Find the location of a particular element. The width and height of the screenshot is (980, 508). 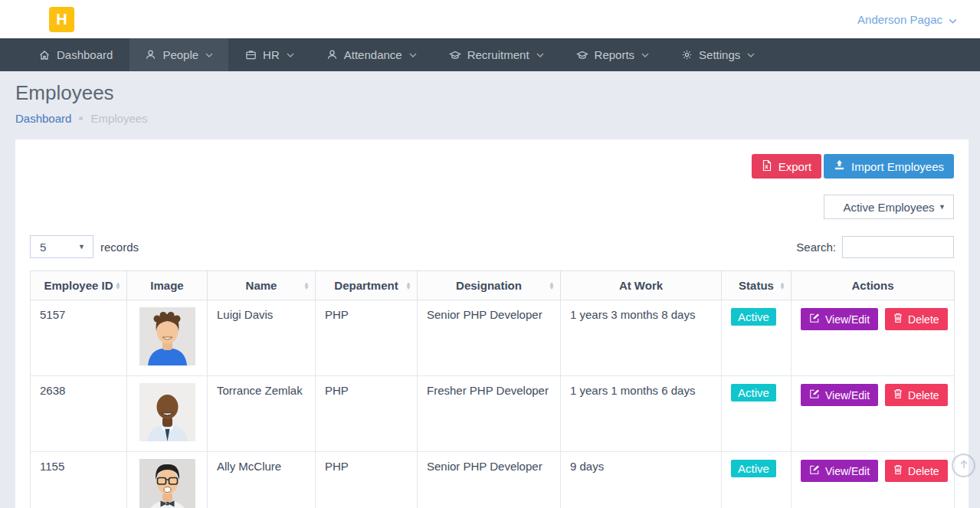

nav-label: Attendance is located at coordinates (373, 55).